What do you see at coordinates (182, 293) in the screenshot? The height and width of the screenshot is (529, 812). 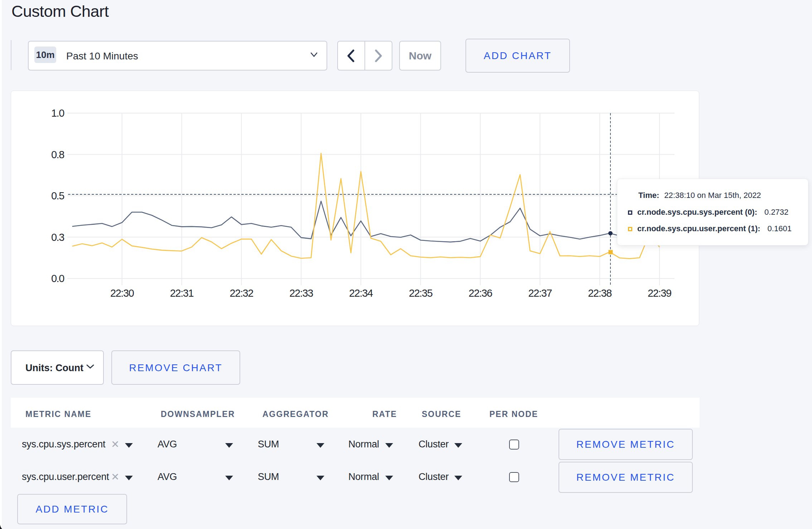 I see `svg-text: 22:31` at bounding box center [182, 293].